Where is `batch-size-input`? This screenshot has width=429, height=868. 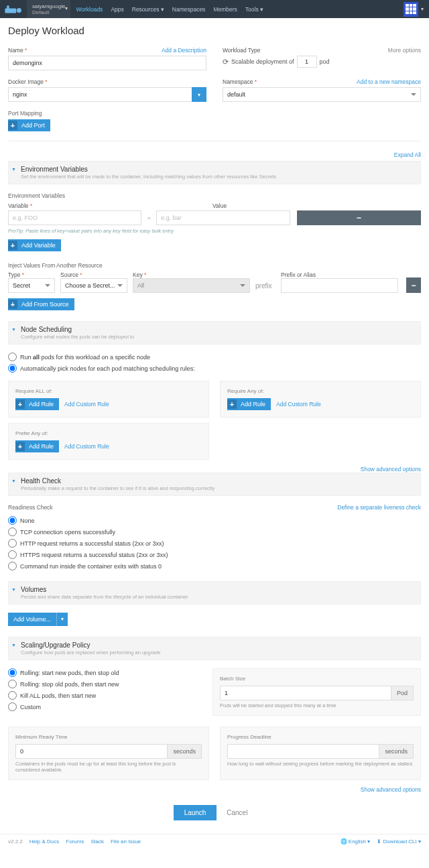
batch-size-input is located at coordinates (306, 693).